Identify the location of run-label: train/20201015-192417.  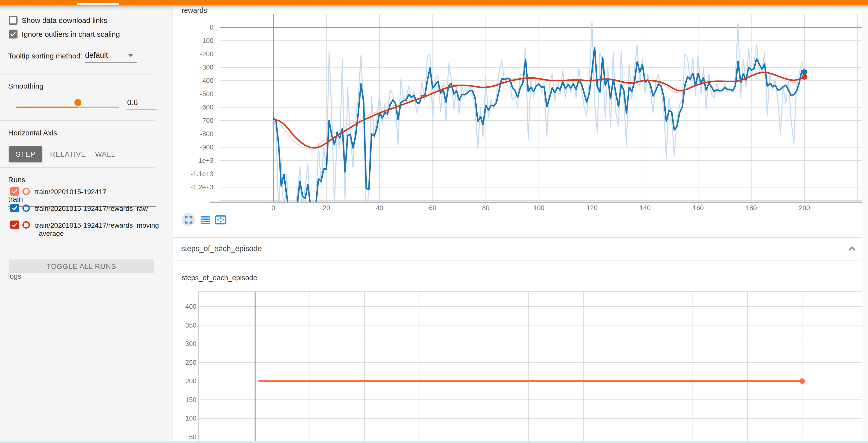
(97, 192).